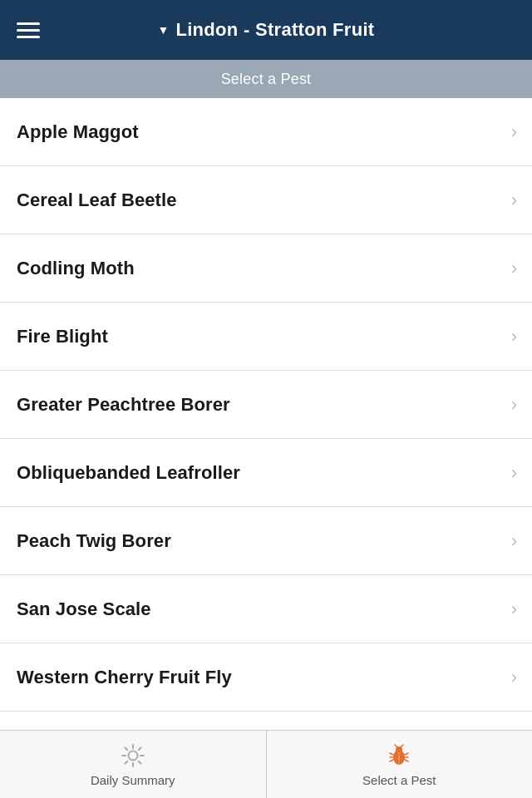  Describe the element at coordinates (266, 337) in the screenshot. I see `list-item: Fire Blight ›` at that location.